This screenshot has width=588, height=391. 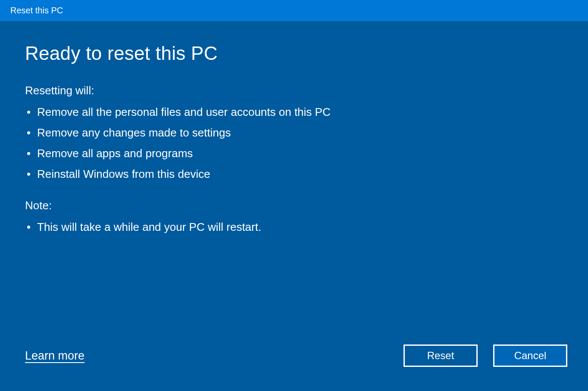 What do you see at coordinates (294, 227) in the screenshot?
I see `note-list: This will take a while and your PC will …` at bounding box center [294, 227].